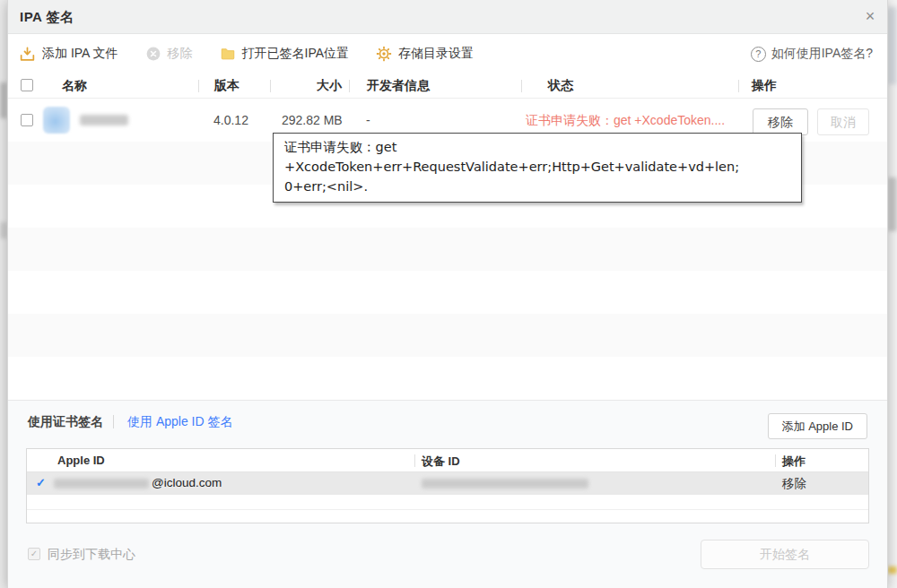 This screenshot has height=588, width=897. Describe the element at coordinates (818, 427) in the screenshot. I see `add-appleid-button: 添加 Apple ID` at that location.